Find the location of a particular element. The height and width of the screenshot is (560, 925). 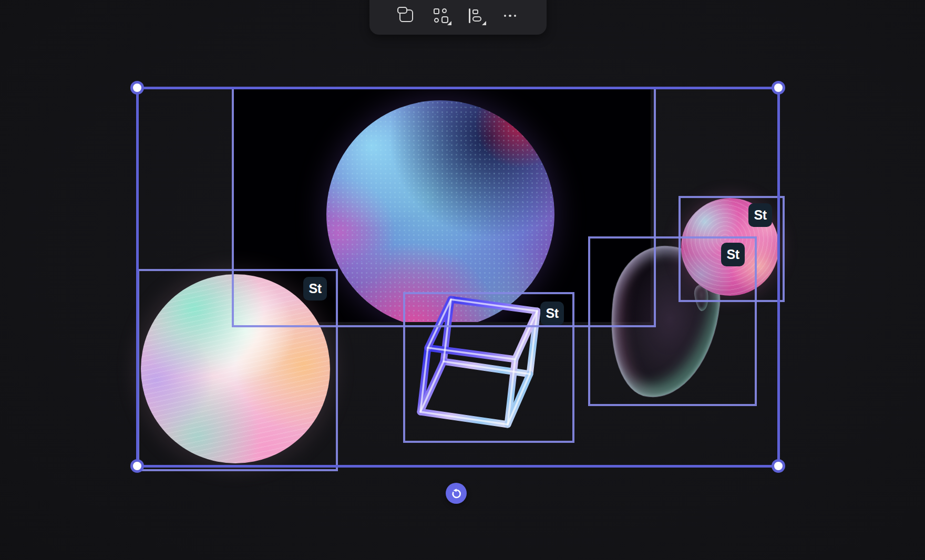

selection-handle-bottom-left is located at coordinates (137, 466).